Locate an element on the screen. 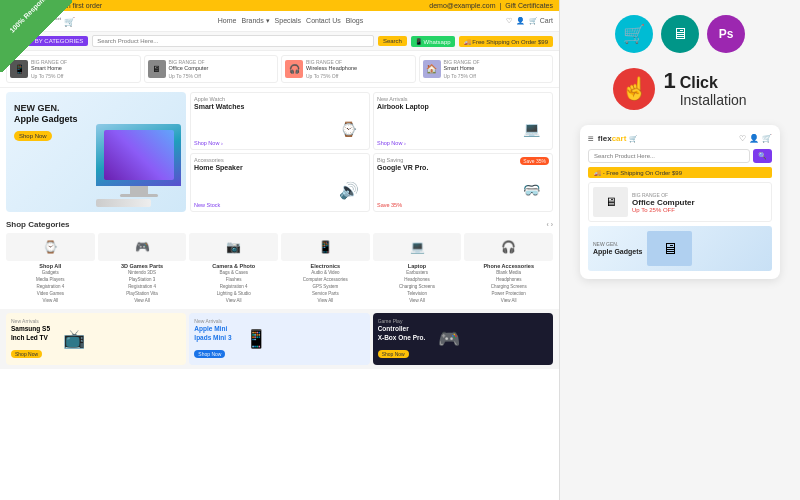 This screenshot has height=500, width=800. nav-specials: Specials is located at coordinates (288, 21).